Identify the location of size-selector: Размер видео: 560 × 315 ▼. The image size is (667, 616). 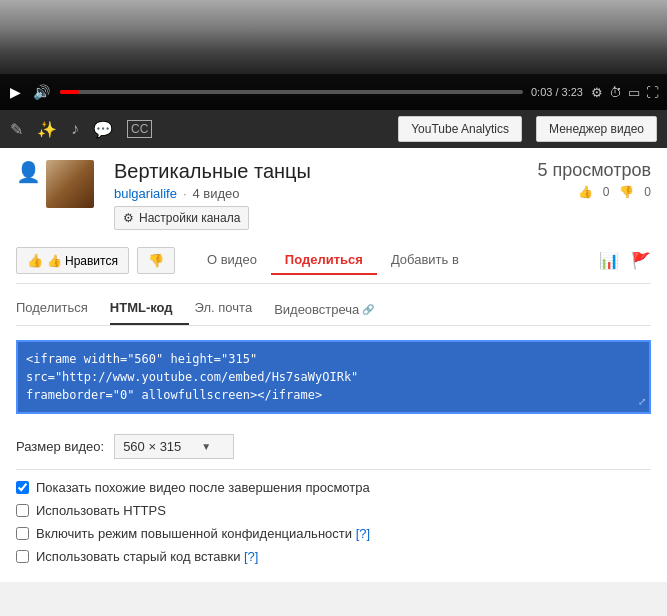
(334, 447).